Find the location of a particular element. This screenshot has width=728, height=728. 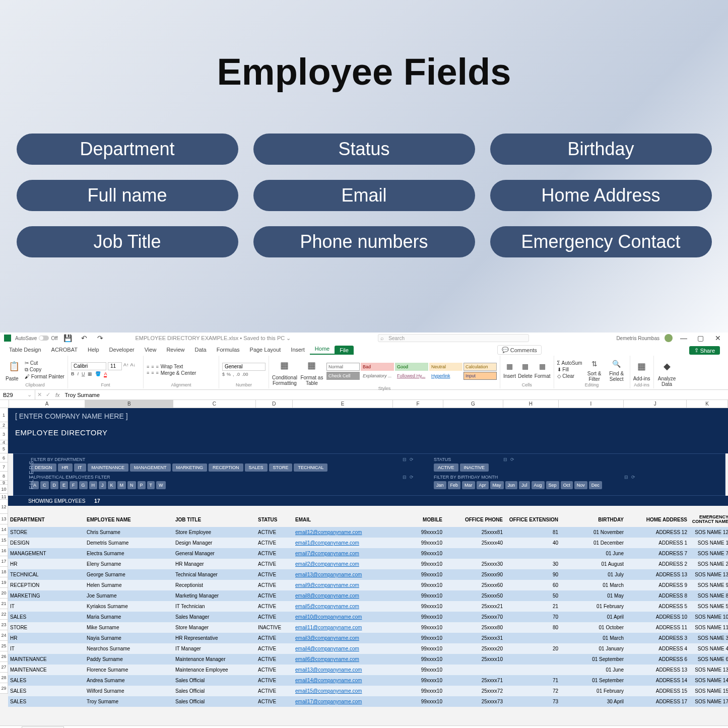

cell-bday: 01 September is located at coordinates (593, 659).